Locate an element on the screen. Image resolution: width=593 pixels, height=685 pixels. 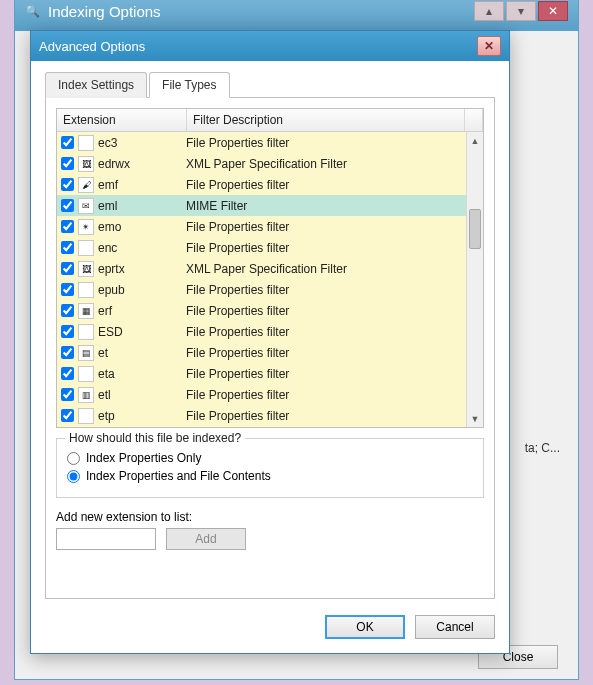
list-item: epubFile Properties filter is located at coordinates (270, 290).